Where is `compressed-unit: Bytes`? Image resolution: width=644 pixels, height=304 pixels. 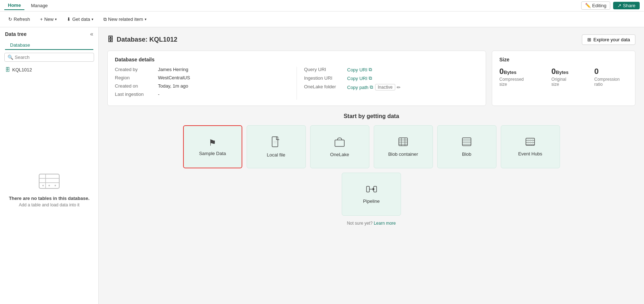 compressed-unit: Bytes is located at coordinates (510, 73).